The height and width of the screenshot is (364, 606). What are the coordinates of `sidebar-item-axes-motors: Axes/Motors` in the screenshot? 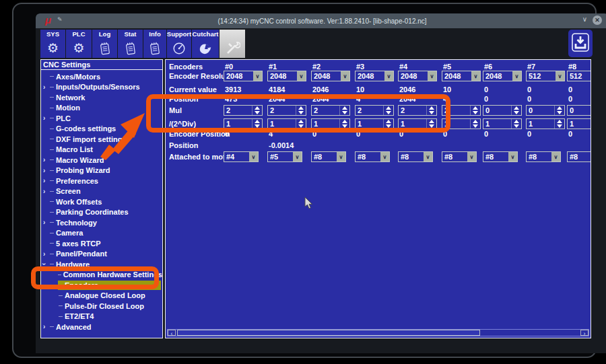 It's located at (102, 77).